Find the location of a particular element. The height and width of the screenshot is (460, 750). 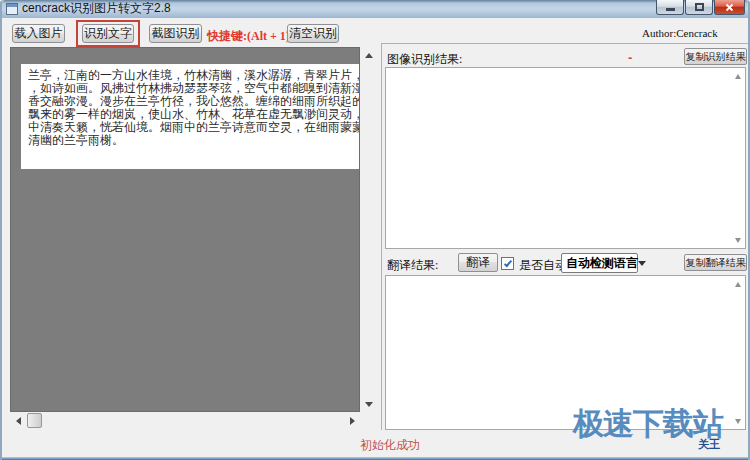

scroll-left-button is located at coordinates (18, 420).